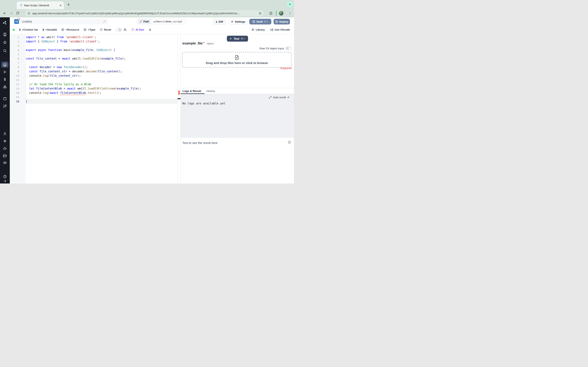  I want to click on resource-label: +Resource, so click(72, 30).